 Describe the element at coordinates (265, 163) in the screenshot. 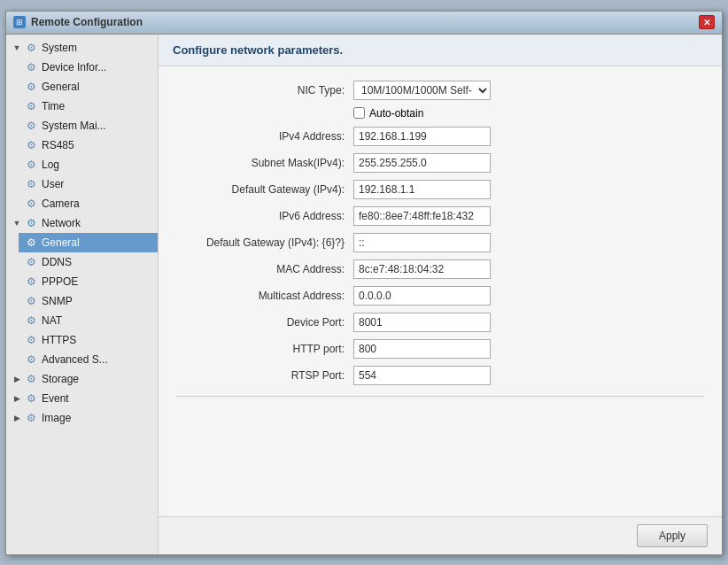

I see `subnet-label: Subnet Mask(IPv4):` at that location.